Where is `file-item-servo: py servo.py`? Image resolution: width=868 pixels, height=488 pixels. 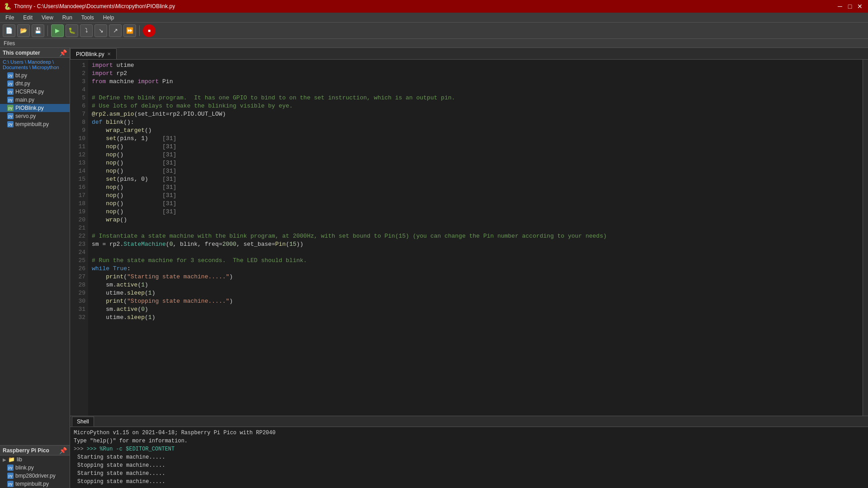
file-item-servo: py servo.py is located at coordinates (35, 116).